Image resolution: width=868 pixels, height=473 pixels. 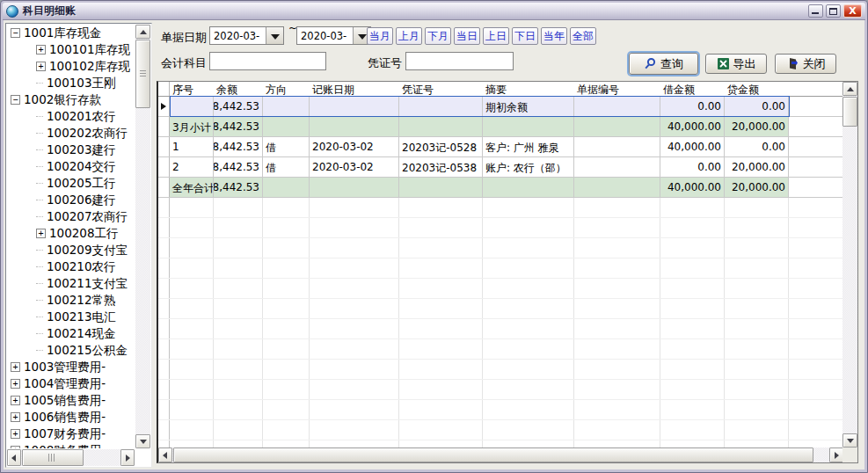 I want to click on tree-hscrollbar-thumb, so click(x=53, y=457).